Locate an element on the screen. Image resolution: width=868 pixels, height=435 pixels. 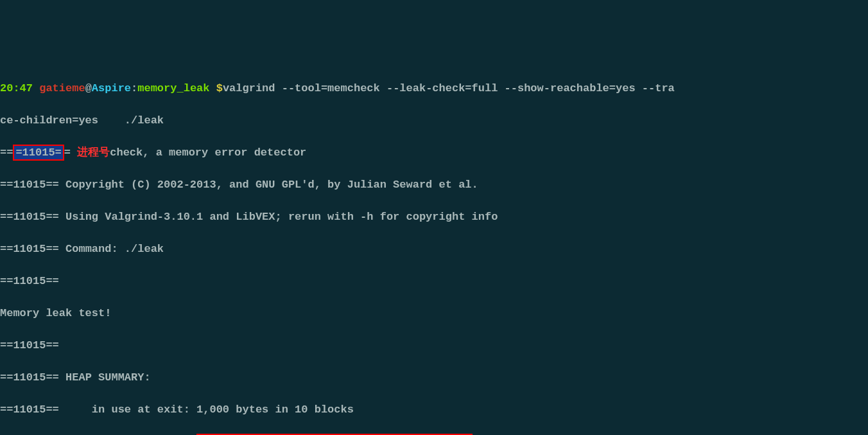
output-line-copyright: ==11015== Copyright (C) 2002-2013, and G… is located at coordinates (434, 185).